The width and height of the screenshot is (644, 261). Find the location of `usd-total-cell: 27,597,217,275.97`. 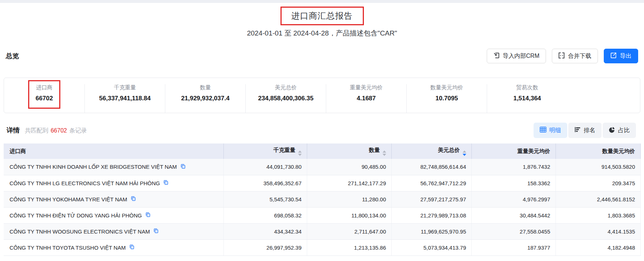

usd-total-cell: 27,597,217,275.97 is located at coordinates (432, 199).